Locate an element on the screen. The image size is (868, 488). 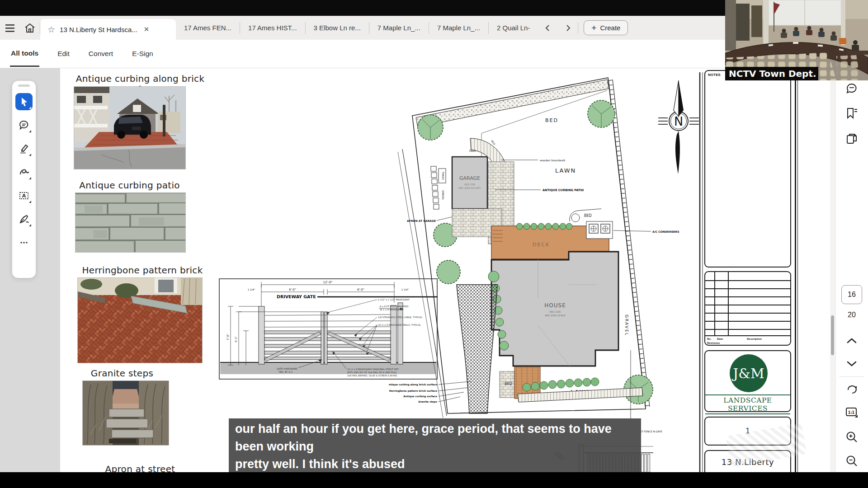
tab-next-button is located at coordinates (568, 28).